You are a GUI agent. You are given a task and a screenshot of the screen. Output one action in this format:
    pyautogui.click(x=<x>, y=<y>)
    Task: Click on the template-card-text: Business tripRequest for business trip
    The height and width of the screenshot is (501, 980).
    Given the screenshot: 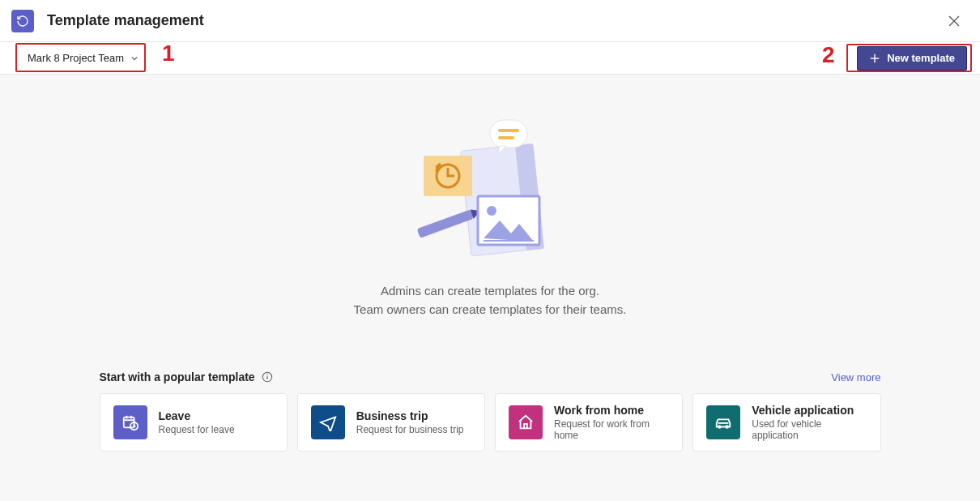 What is the action you would take?
    pyautogui.click(x=410, y=422)
    